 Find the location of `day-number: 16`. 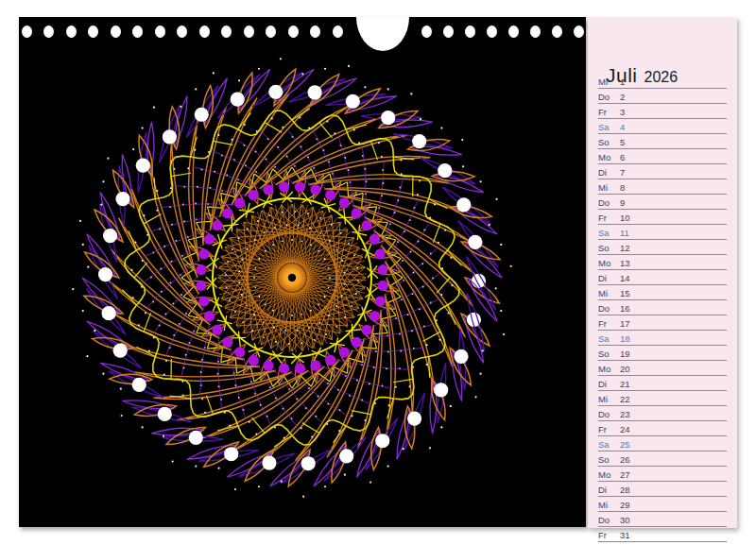

day-number: 16 is located at coordinates (626, 309).